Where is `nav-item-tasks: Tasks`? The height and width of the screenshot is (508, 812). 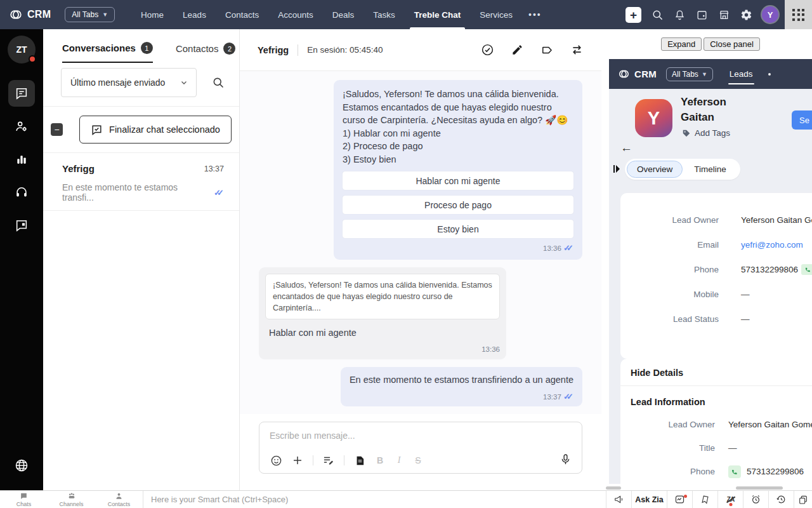
nav-item-tasks: Tasks is located at coordinates (384, 15).